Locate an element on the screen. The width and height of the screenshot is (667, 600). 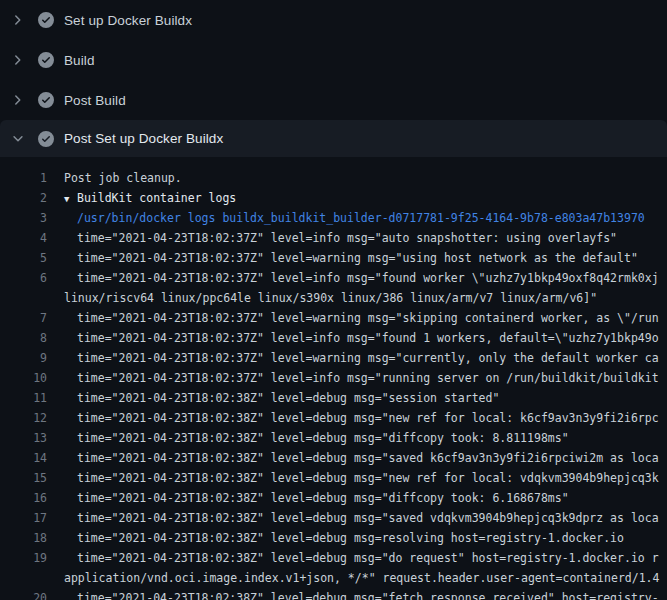
line-number: 20 is located at coordinates (24, 594).